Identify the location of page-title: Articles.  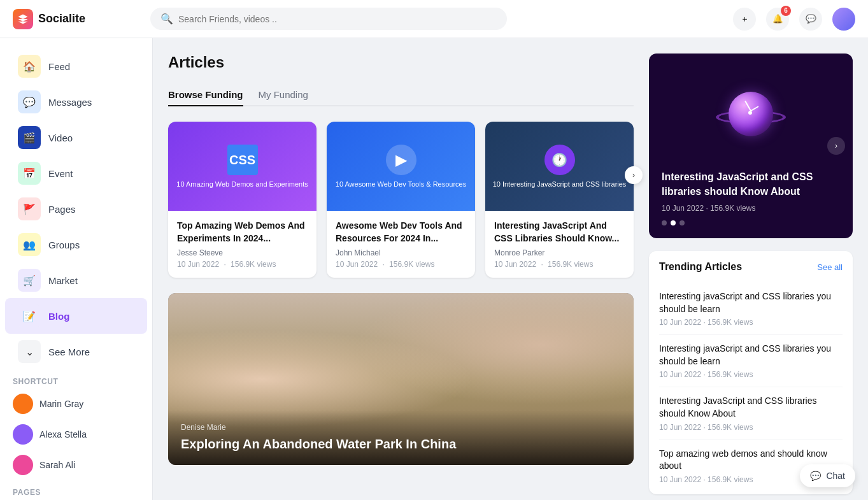
(401, 62).